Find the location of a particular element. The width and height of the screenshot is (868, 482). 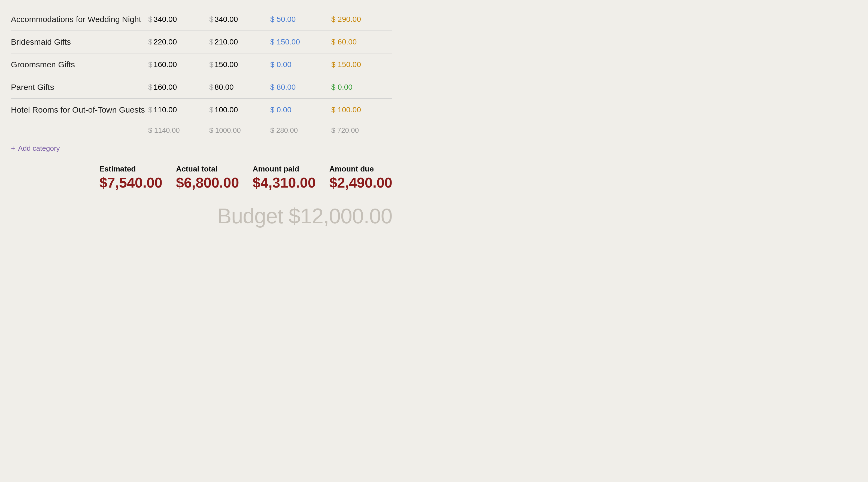

table-row: Groomsmen Gifts $160.00 $150.00 $ 0.00 $… is located at coordinates (202, 65).